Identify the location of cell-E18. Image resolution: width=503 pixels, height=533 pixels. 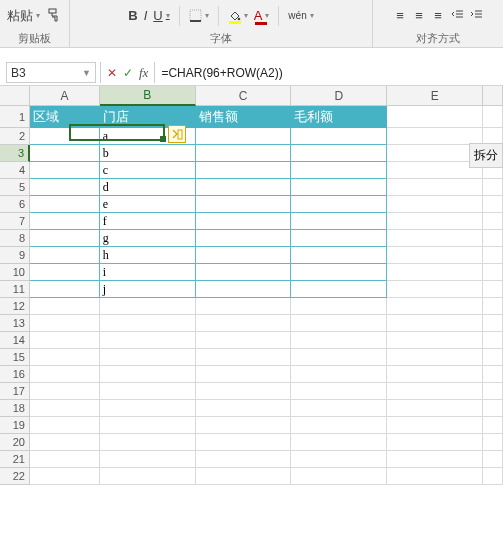
(435, 408).